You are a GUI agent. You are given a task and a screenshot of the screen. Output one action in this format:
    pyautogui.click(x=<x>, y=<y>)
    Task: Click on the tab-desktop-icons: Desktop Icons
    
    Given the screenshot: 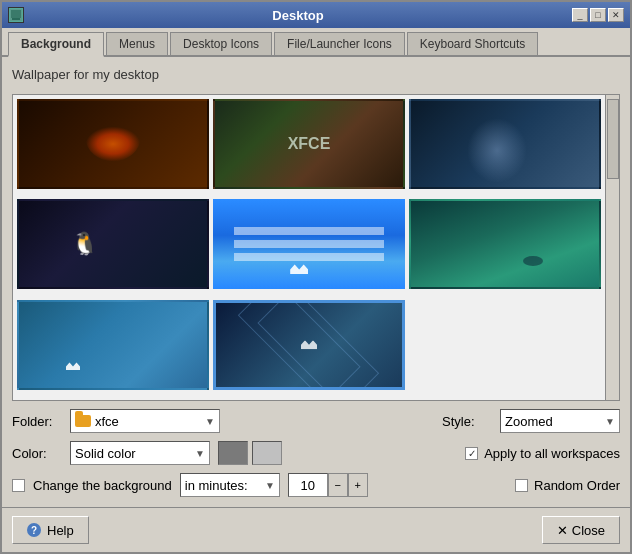 What is the action you would take?
    pyautogui.click(x=221, y=44)
    